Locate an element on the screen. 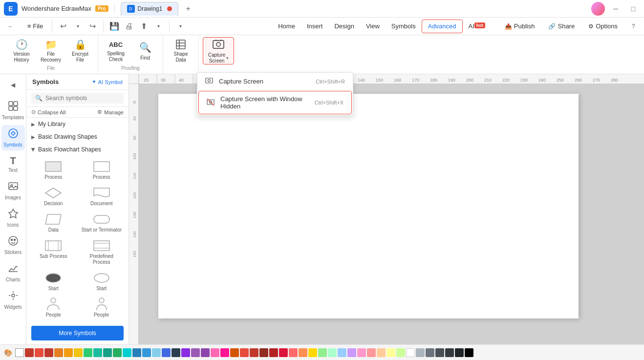 The width and height of the screenshot is (644, 360). menu-ai: AI hot is located at coordinates (477, 26).